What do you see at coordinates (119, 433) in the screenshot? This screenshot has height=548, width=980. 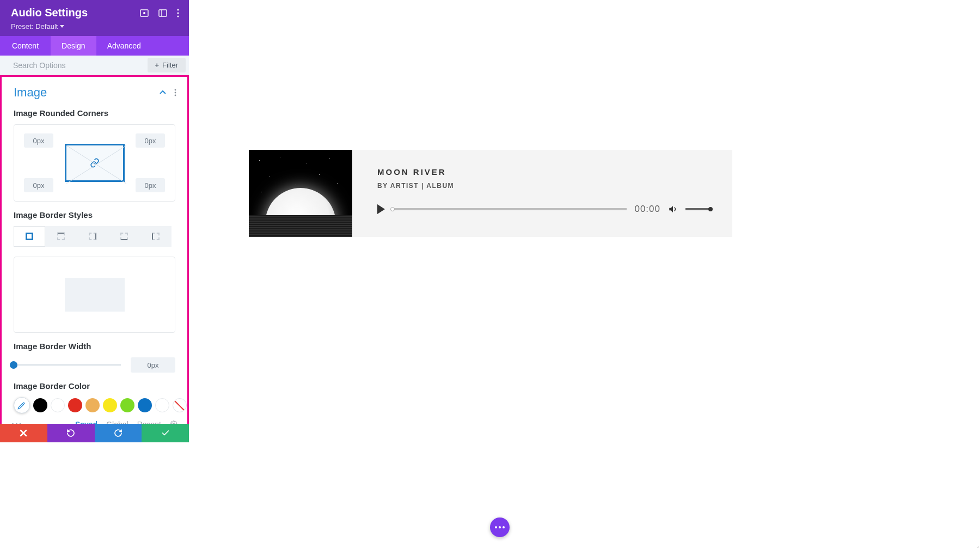 I see `redo-button` at bounding box center [119, 433].